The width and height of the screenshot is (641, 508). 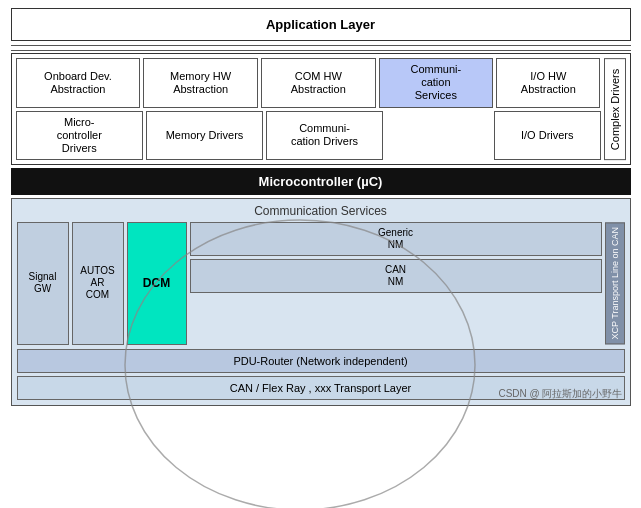 I want to click on grid-row-2: Micro- controller Drivers Memory Drivers…, so click(x=308, y=136).